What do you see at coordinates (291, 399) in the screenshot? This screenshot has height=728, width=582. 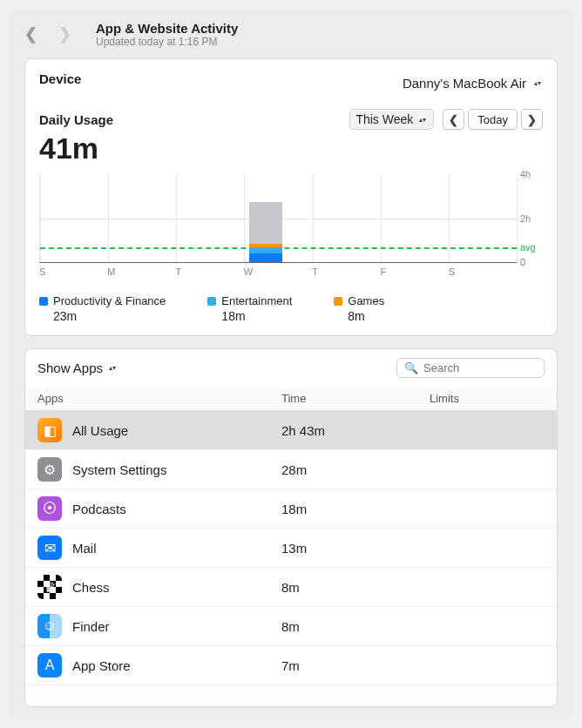 I see `apps-table-header: Apps Time Limits` at bounding box center [291, 399].